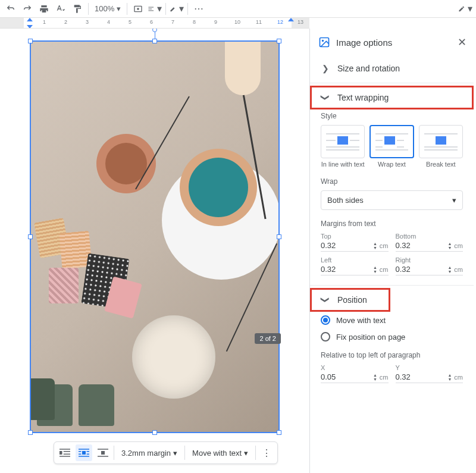 The width and height of the screenshot is (476, 473). I want to click on result-badge: 2 of 2, so click(268, 339).